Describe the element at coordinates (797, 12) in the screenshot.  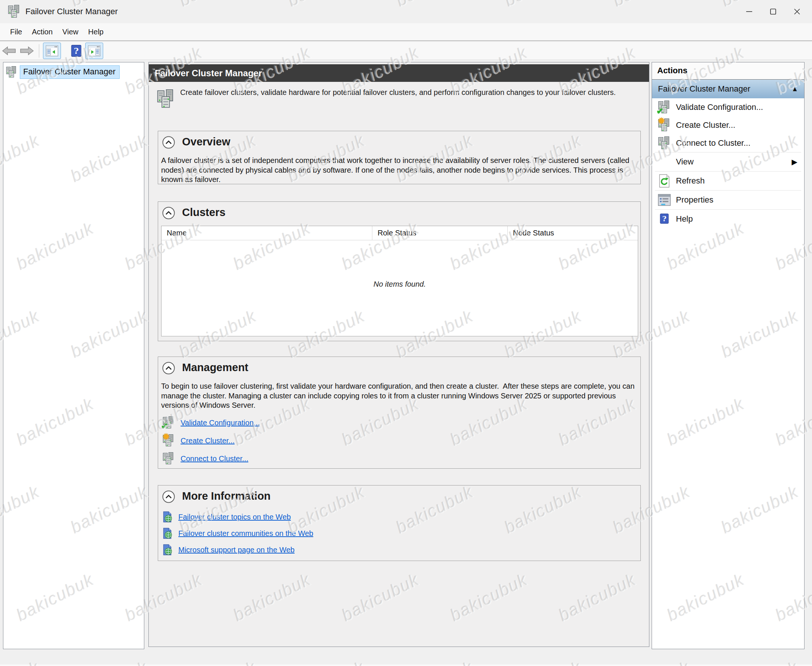
I see `close-button` at that location.